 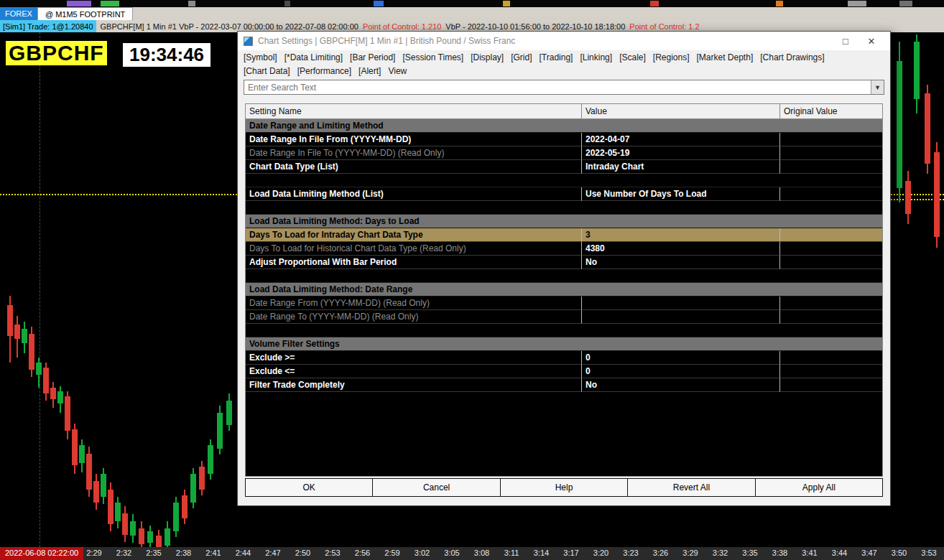 I want to click on setting-name: Chart Data Type (List), so click(x=414, y=167).